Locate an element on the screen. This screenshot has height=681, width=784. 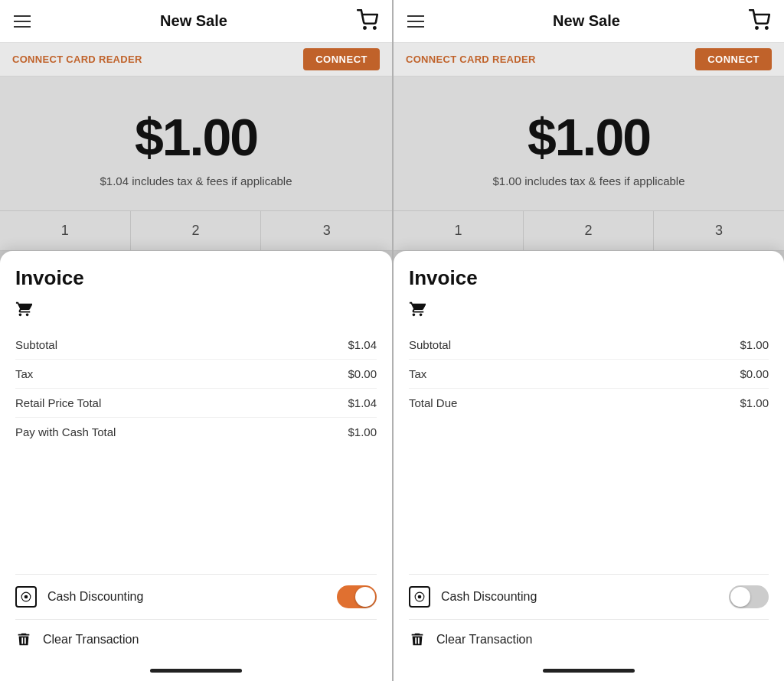
invoice-row-2: Retail Price Total $1.04 is located at coordinates (196, 403).